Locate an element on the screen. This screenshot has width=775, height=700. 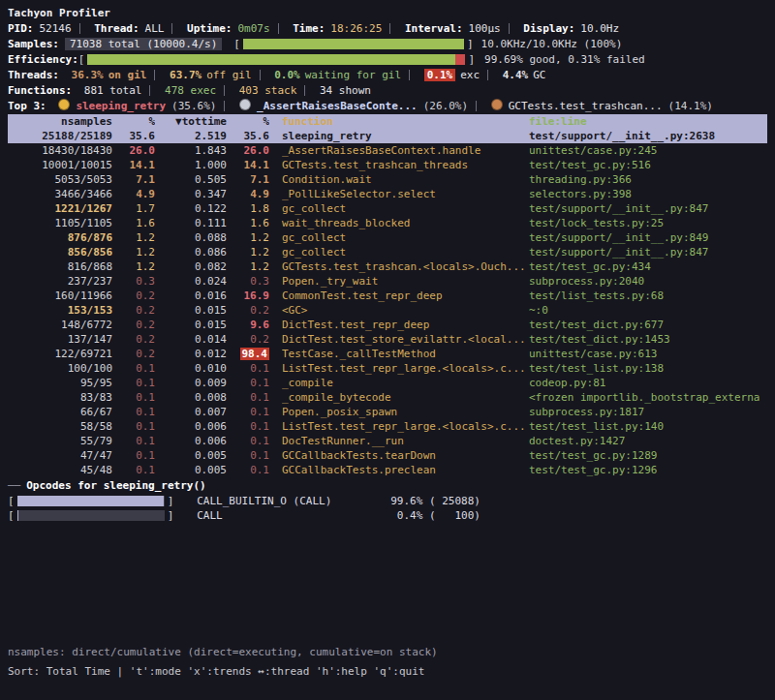
opcodes-title: Opcodes for sleeping_retry() is located at coordinates (116, 486).